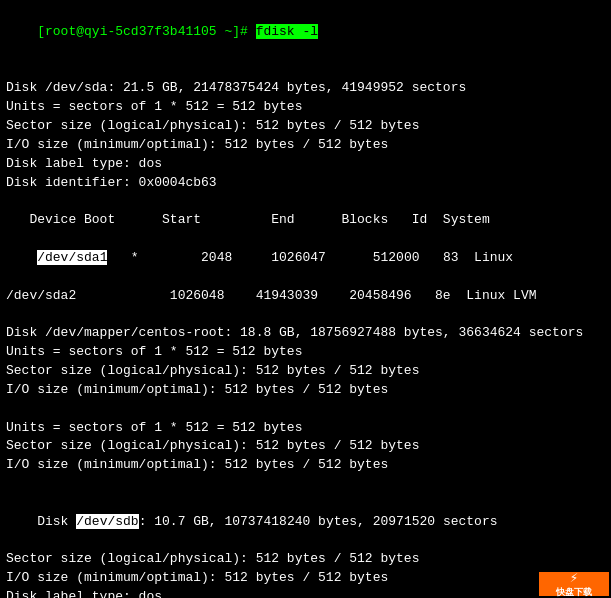 The image size is (611, 598). I want to click on sda1-row: /dev/sda1 * 2048 1026047 512000 83 Linux, so click(306, 258).